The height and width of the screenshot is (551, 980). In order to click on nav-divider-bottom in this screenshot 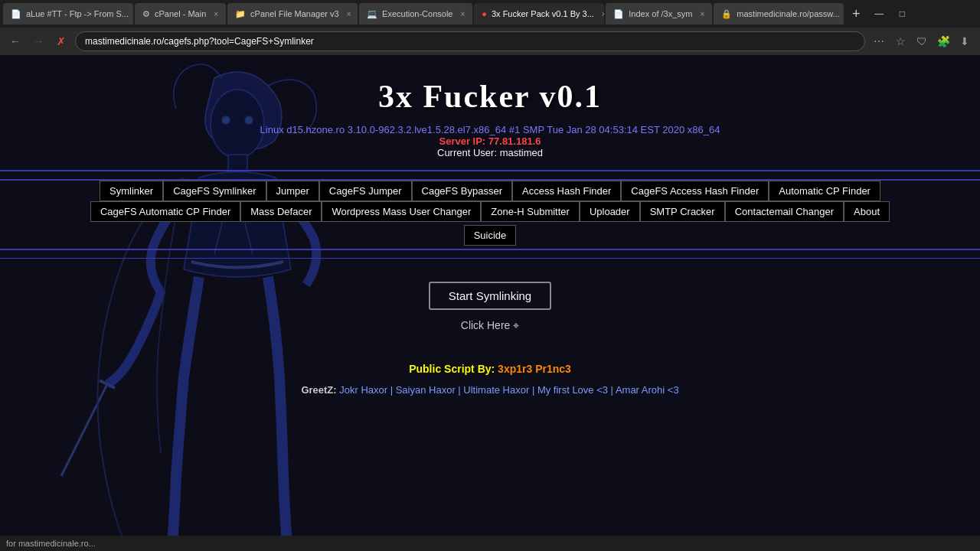, I will do `click(490, 249)`.